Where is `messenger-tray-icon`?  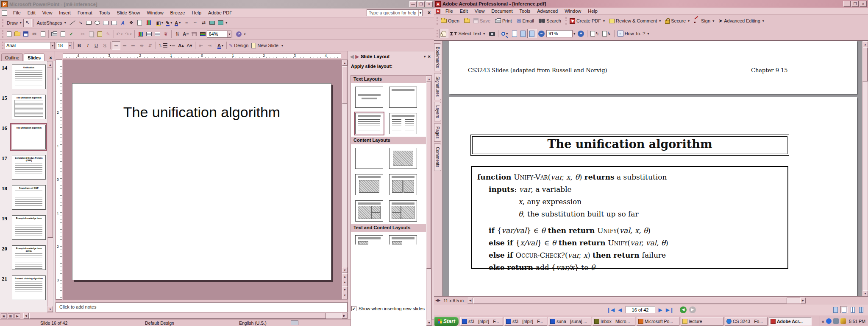
messenger-tray-icon is located at coordinates (829, 321).